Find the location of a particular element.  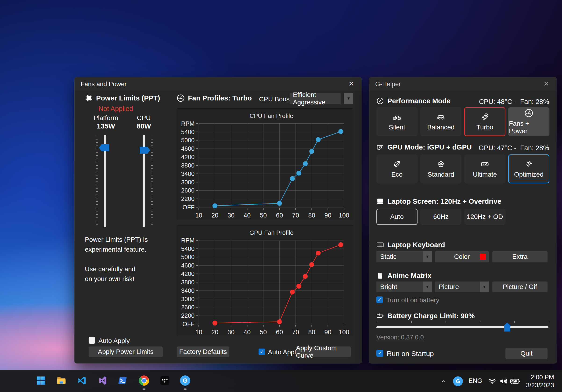

apply-custom-curve-button: Apply Custom Curve is located at coordinates (324, 352).